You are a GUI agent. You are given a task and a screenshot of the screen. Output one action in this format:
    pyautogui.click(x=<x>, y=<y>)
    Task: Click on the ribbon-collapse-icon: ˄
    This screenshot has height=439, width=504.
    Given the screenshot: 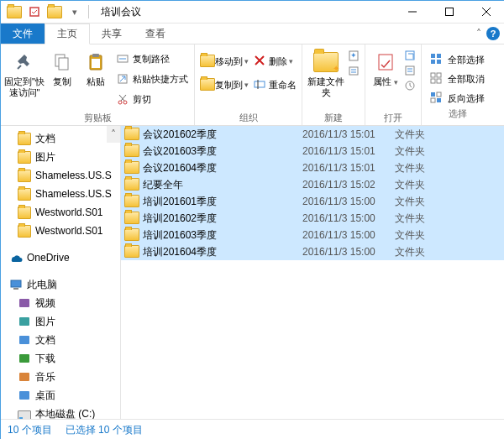 What is the action you would take?
    pyautogui.click(x=479, y=34)
    